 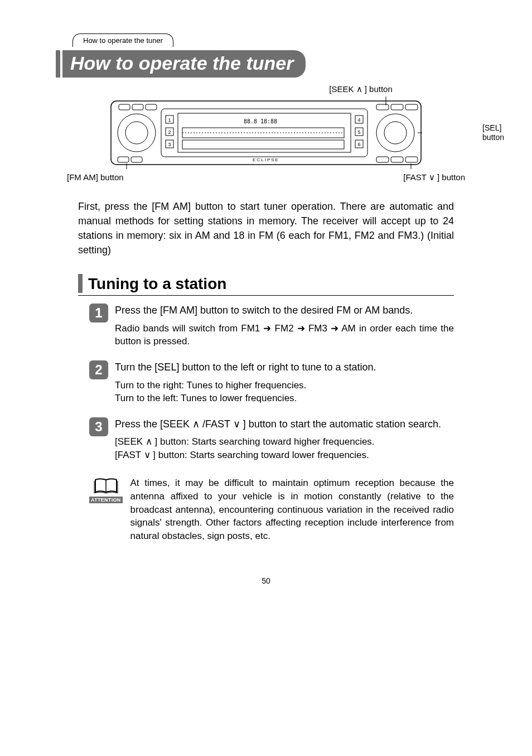 I want to click on page-title: How to operate the tuner, so click(x=184, y=64).